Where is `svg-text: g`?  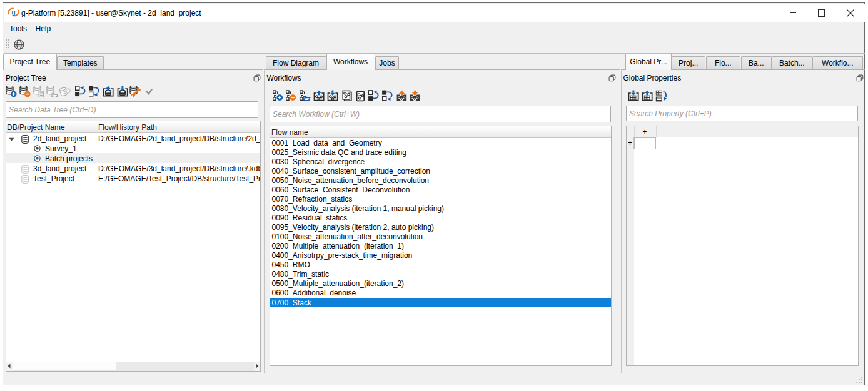 svg-text: g is located at coordinates (13, 12).